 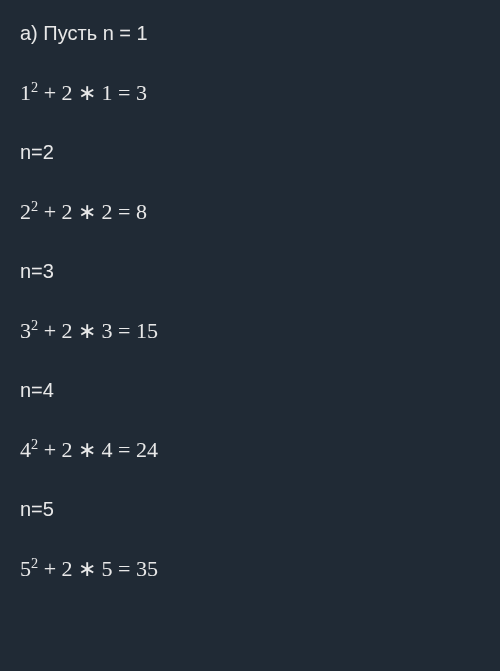 What do you see at coordinates (250, 212) in the screenshot?
I see `equation-n2: 22 + 2 ∗ 2 = 8` at bounding box center [250, 212].